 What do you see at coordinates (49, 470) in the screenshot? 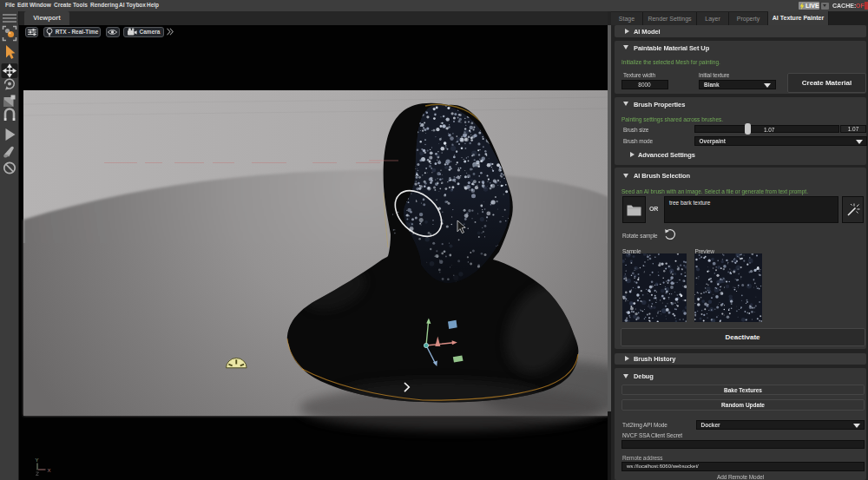
I see `svg-text: X` at bounding box center [49, 470].